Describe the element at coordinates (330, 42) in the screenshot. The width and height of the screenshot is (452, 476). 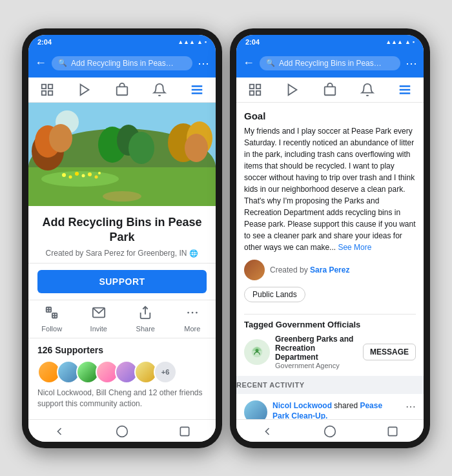
I see `status-bar-right: 2:04 ▲▲▲ ▲ ▪` at that location.